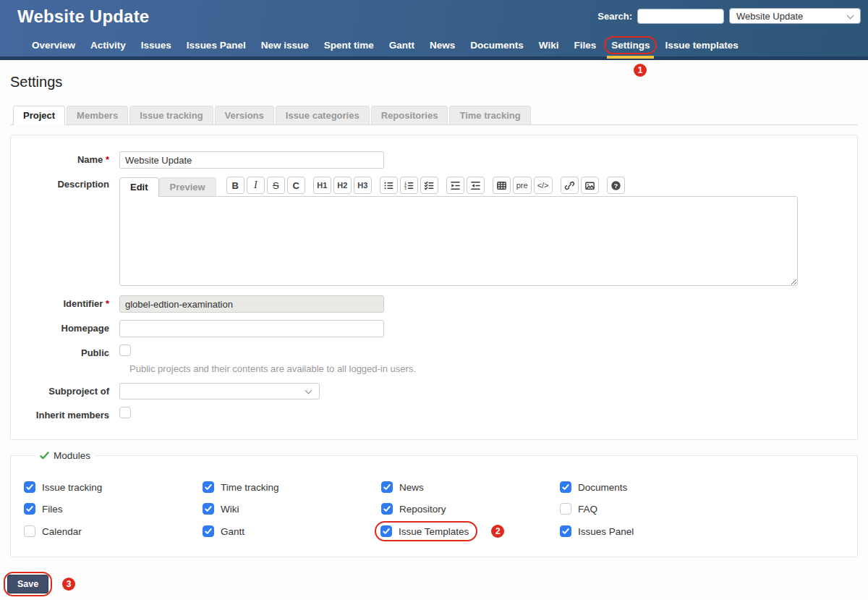  I want to click on project-jump-select: Website Update, so click(795, 16).